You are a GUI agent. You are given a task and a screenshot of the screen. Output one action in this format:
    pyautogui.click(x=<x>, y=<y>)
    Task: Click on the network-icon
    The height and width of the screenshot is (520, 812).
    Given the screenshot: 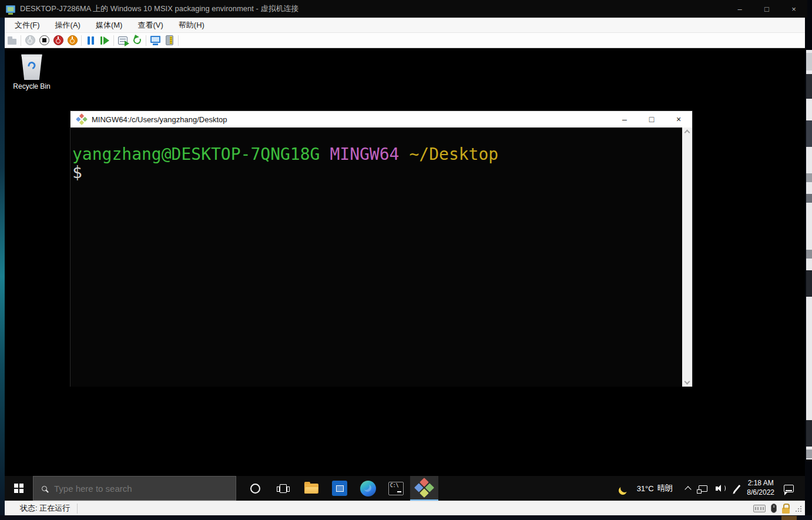 What is the action you would take?
    pyautogui.click(x=703, y=489)
    